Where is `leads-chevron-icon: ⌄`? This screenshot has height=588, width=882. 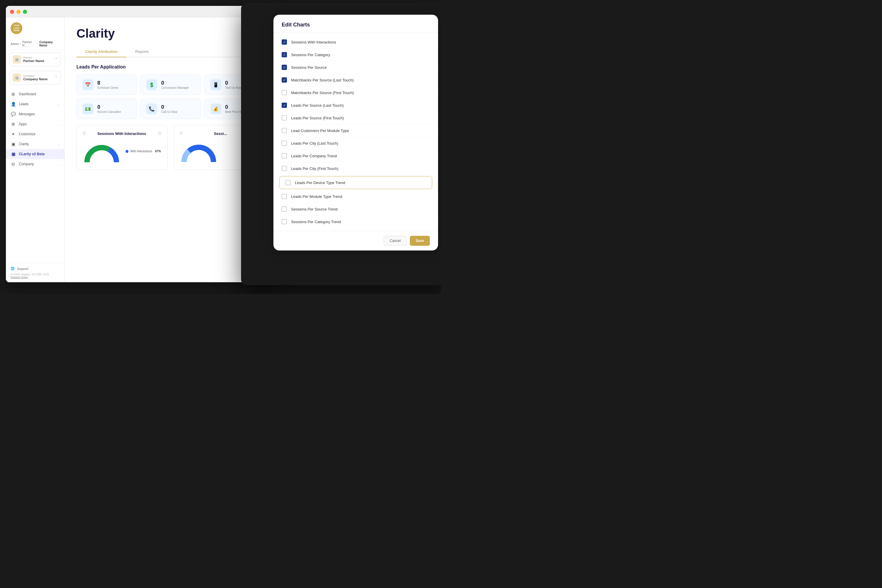 leads-chevron-icon: ⌄ is located at coordinates (58, 104).